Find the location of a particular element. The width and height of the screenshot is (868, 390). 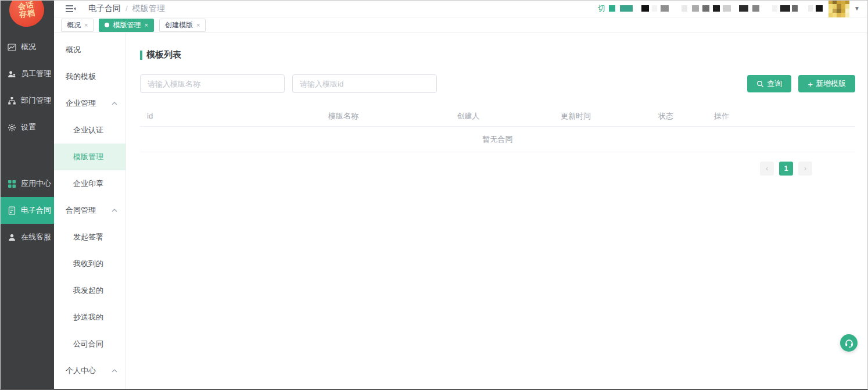

submenu-label: 抄送我的 is located at coordinates (88, 317).